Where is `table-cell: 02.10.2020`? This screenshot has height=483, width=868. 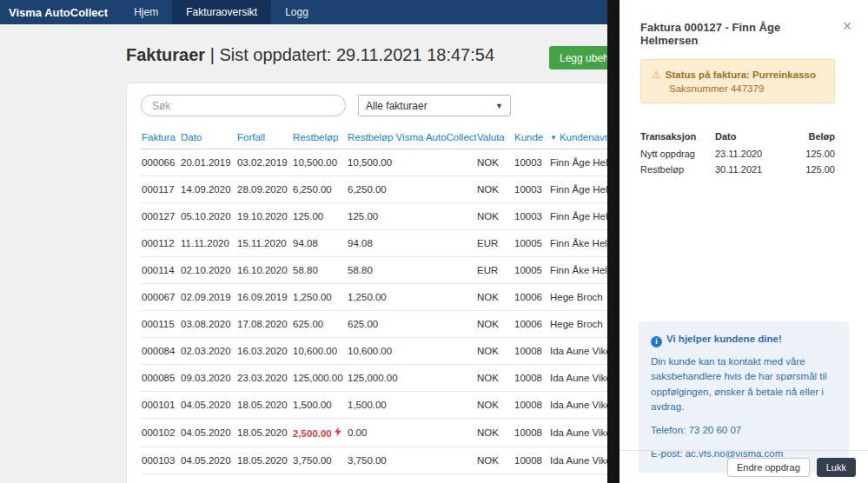
table-cell: 02.10.2020 is located at coordinates (209, 271).